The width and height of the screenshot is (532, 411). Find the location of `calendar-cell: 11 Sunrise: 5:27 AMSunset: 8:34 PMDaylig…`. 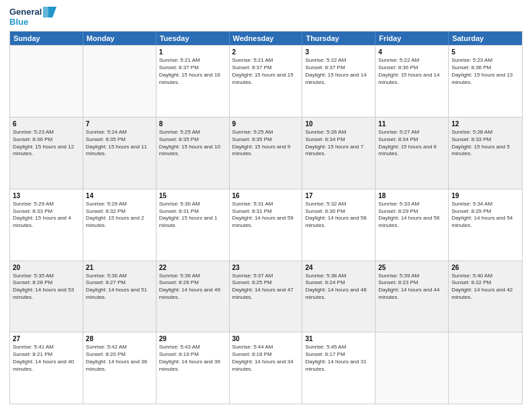

calendar-cell: 11 Sunrise: 5:27 AMSunset: 8:34 PMDaylig… is located at coordinates (412, 153).